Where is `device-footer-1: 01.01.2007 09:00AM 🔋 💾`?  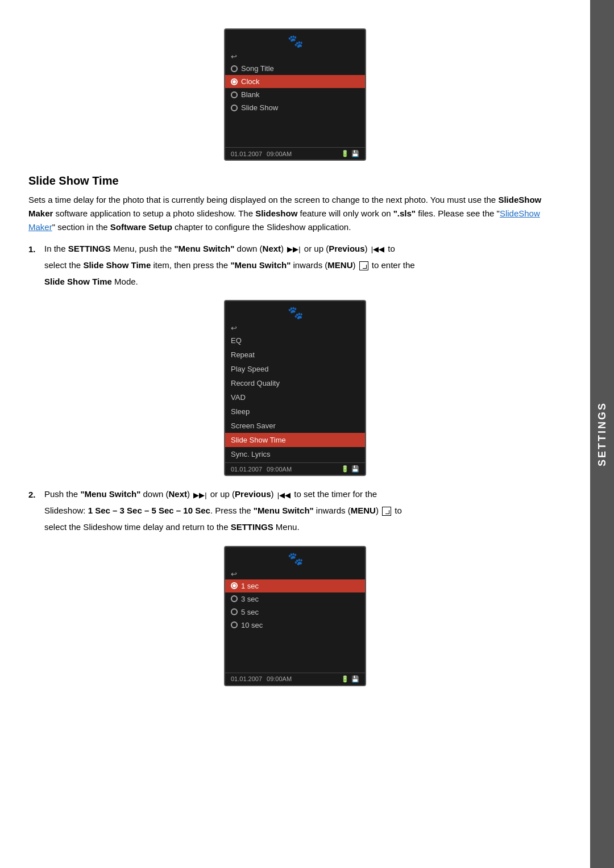 device-footer-1: 01.01.2007 09:00AM 🔋 💾 is located at coordinates (295, 153).